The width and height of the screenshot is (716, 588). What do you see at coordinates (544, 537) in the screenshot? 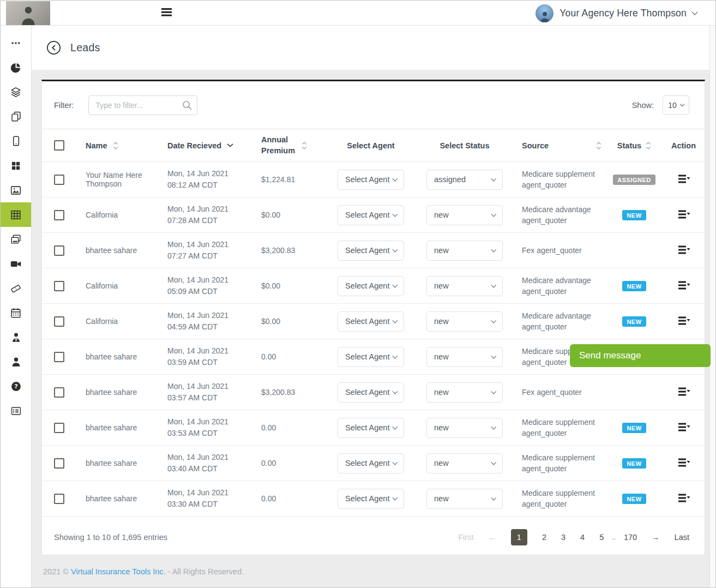
I see `pagination-page-2: 2` at bounding box center [544, 537].